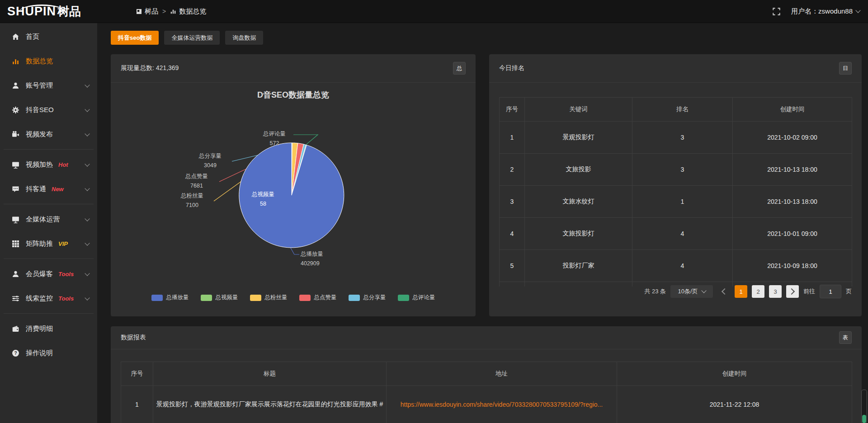 This screenshot has width=868, height=423. Describe the element at coordinates (849, 291) in the screenshot. I see `goto-unit-label: 页` at that location.